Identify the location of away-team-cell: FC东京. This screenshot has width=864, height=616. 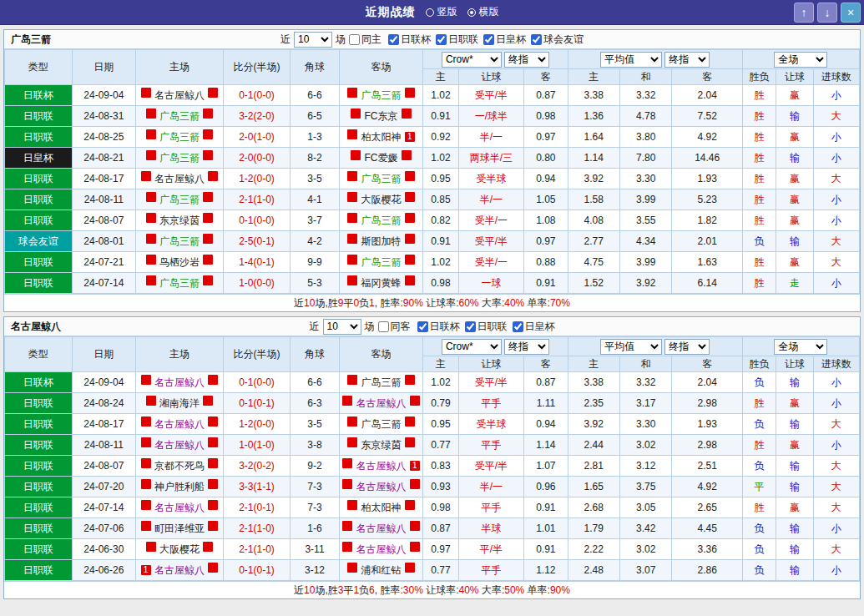
(381, 117).